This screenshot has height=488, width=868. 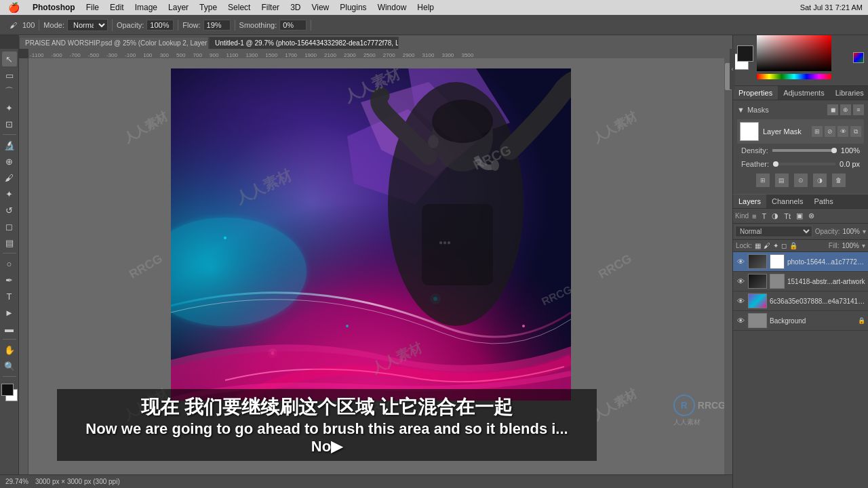 I want to click on menu-photoshop: Photoshop, so click(x=54, y=7).